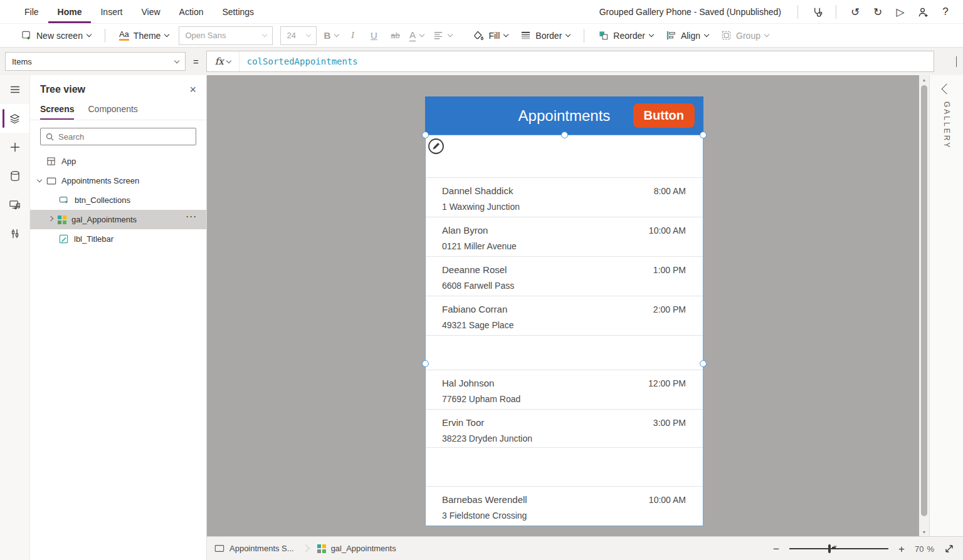 The height and width of the screenshot is (560, 963). What do you see at coordinates (564, 399) in the screenshot?
I see `appointment-address: 77692 Upham Road` at bounding box center [564, 399].